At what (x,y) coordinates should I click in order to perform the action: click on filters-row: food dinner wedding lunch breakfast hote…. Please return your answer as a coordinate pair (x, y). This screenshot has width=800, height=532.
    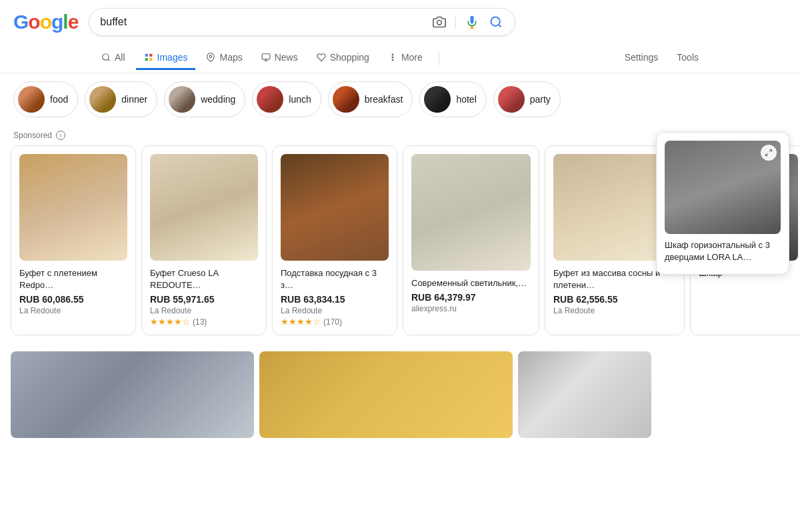
    Looking at the image, I should click on (400, 99).